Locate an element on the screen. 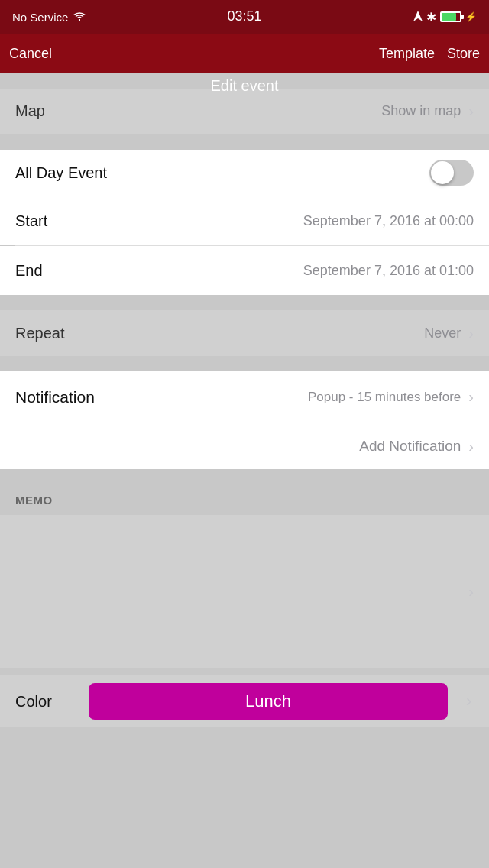  color-chevron-icon: › is located at coordinates (469, 701).